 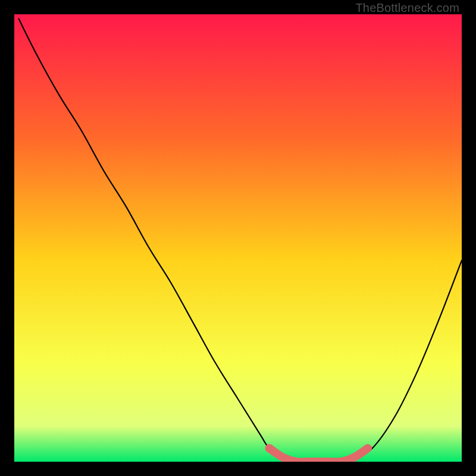 What do you see at coordinates (407, 8) in the screenshot?
I see `watermark-text: TheBottleneck.com` at bounding box center [407, 8].